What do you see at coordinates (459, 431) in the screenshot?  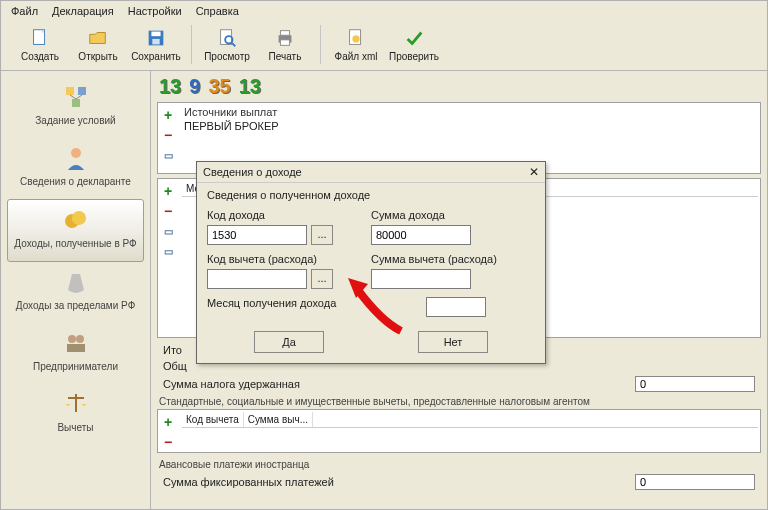 I see `deductions-panel: + − Код вычета Сумма выч...` at bounding box center [459, 431].